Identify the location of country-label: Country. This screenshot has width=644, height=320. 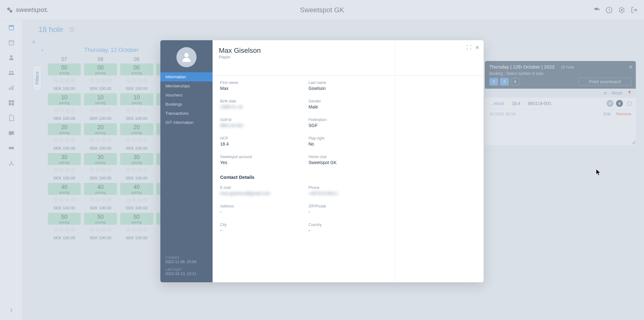
(348, 225).